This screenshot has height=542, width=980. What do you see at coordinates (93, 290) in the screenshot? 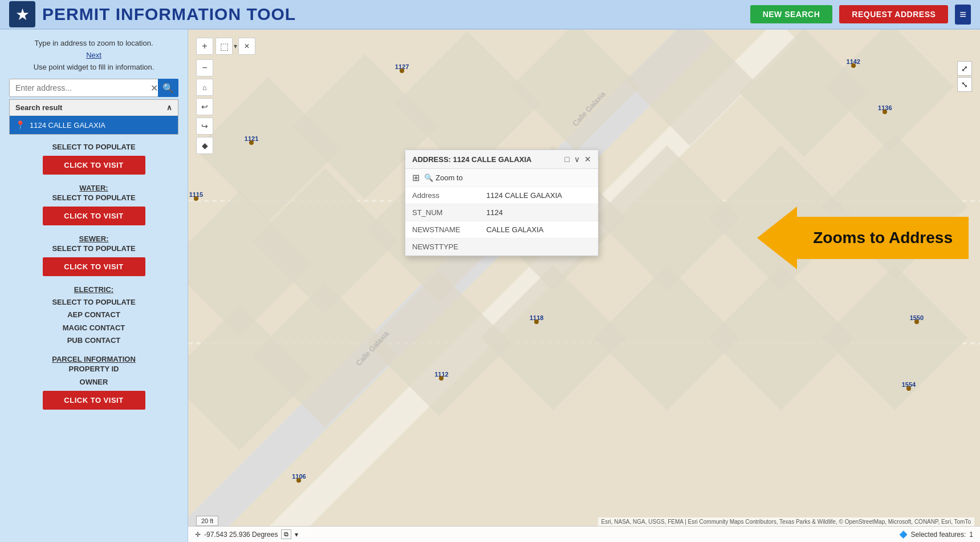
I see `electric-label: ELECTRIC:` at bounding box center [93, 290].